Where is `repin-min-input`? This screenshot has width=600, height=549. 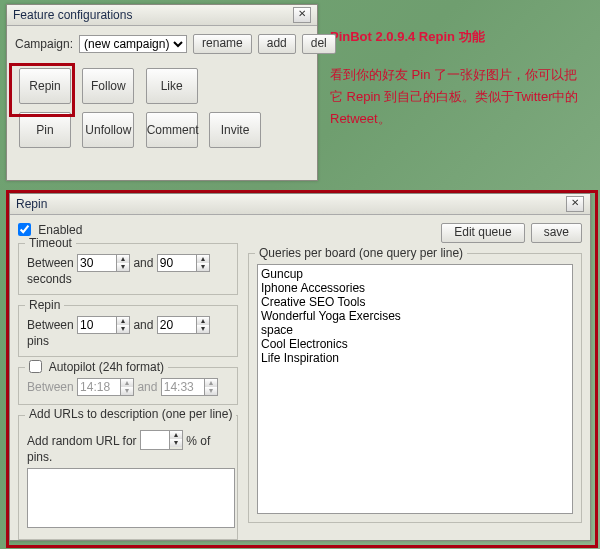 repin-min-input is located at coordinates (97, 325).